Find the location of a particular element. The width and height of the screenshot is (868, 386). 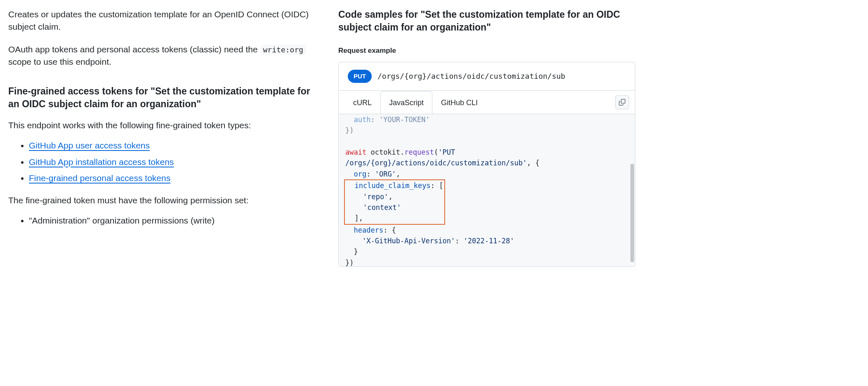

method-row: PUT /orgs/{org}/actions/oidc/customizati… is located at coordinates (487, 77).